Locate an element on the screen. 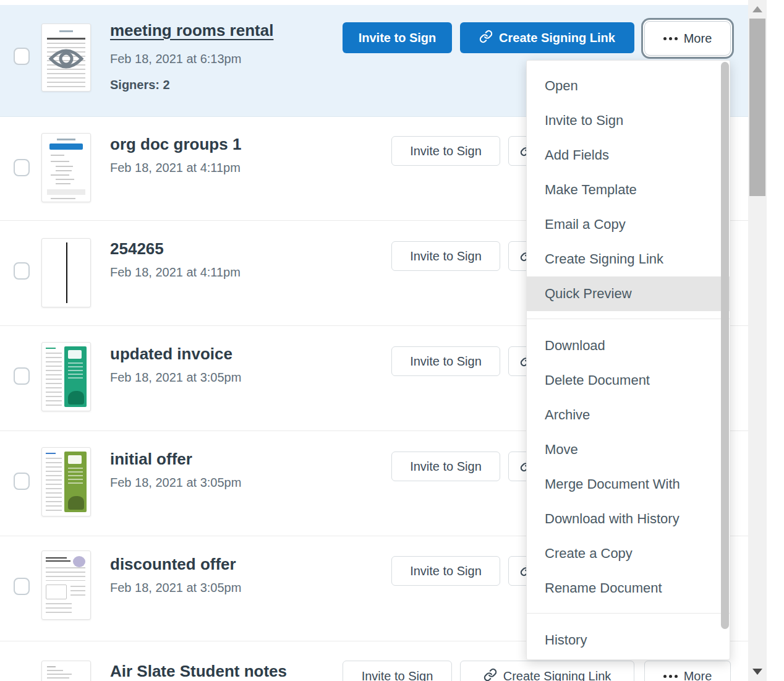 This screenshot has height=681, width=784. document-title: org doc groups 1 is located at coordinates (176, 145).